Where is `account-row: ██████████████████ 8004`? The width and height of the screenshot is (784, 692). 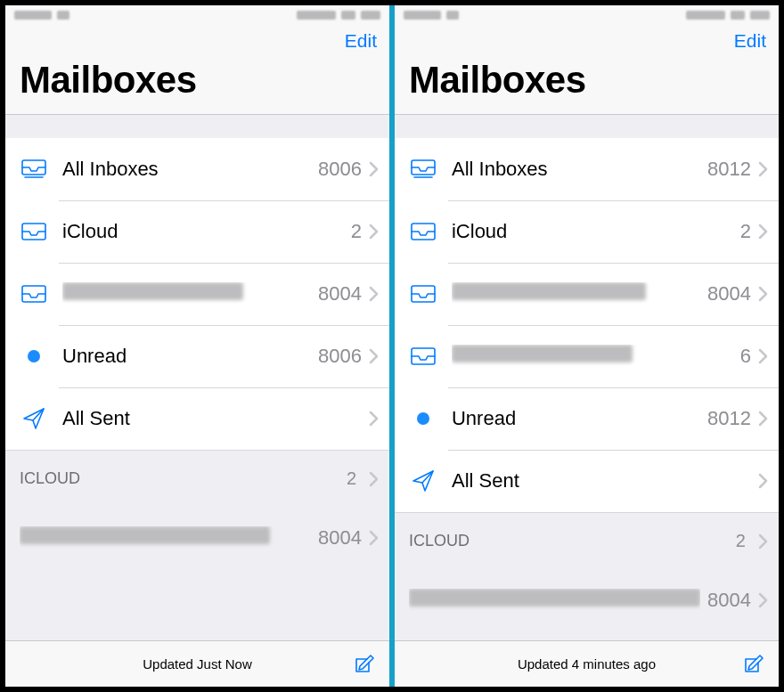
account-row: ██████████████████ 8004 is located at coordinates (198, 538).